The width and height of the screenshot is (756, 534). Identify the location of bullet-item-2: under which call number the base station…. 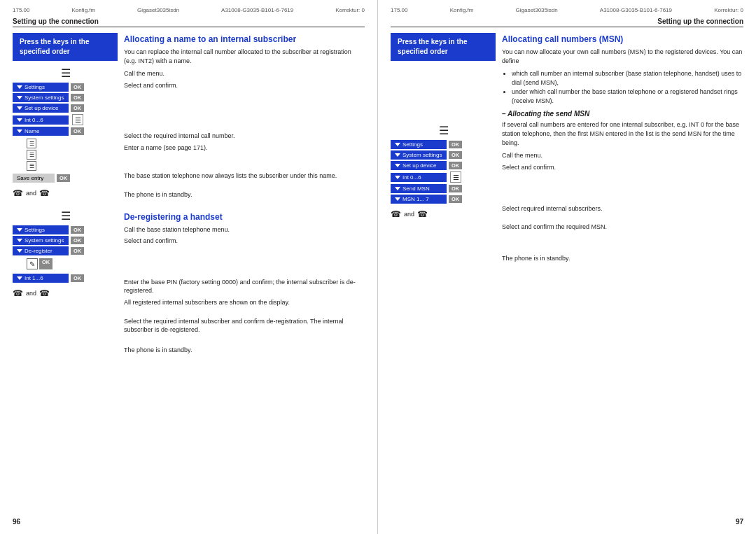
(627, 97).